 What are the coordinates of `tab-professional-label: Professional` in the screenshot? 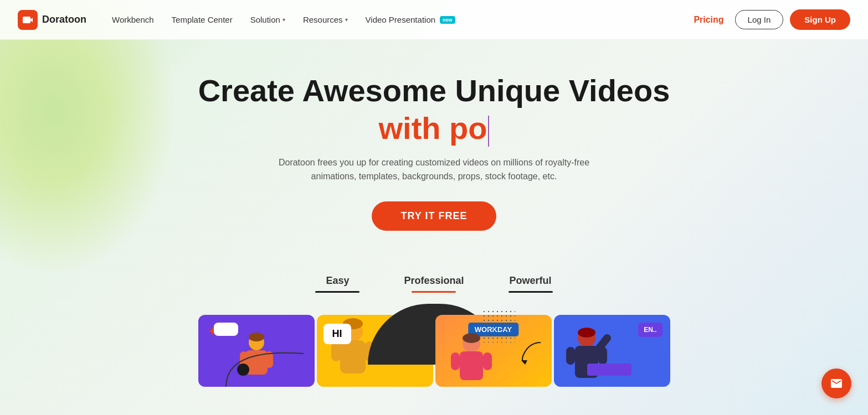 It's located at (434, 281).